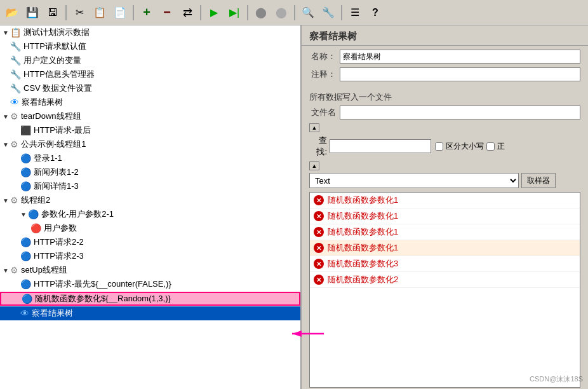  Describe the element at coordinates (187, 13) in the screenshot. I see `config-button: ⇄` at that location.